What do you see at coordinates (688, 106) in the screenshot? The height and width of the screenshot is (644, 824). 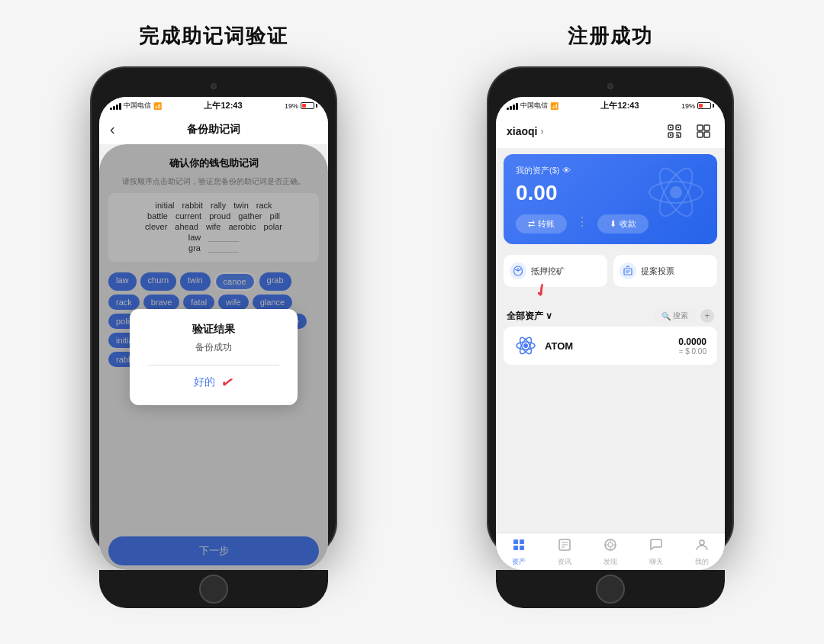 I see `battery-pct-right: 19%` at bounding box center [688, 106].